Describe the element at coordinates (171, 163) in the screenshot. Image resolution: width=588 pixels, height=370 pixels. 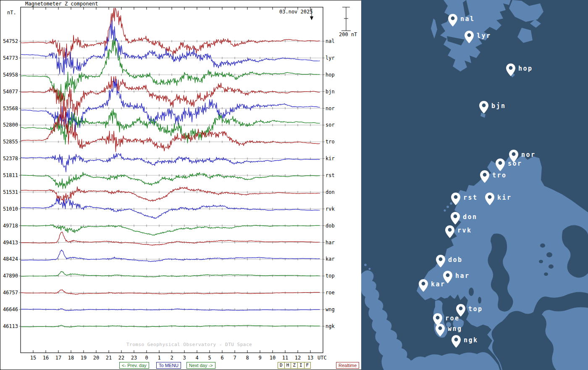
I see `trace-kir` at that location.